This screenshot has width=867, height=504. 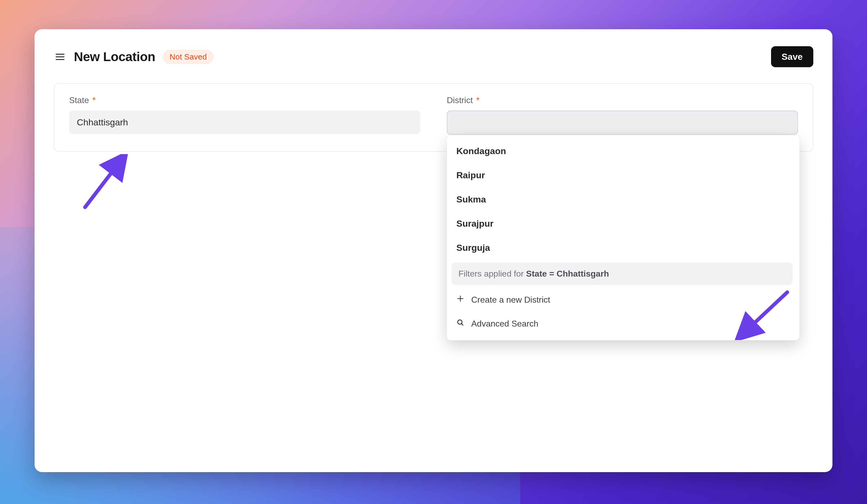 What do you see at coordinates (188, 57) in the screenshot?
I see `status-badge: Not Saved` at bounding box center [188, 57].